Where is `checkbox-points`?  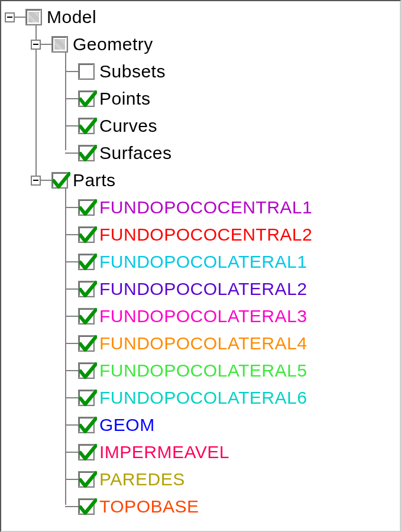
checkbox-points is located at coordinates (86, 99).